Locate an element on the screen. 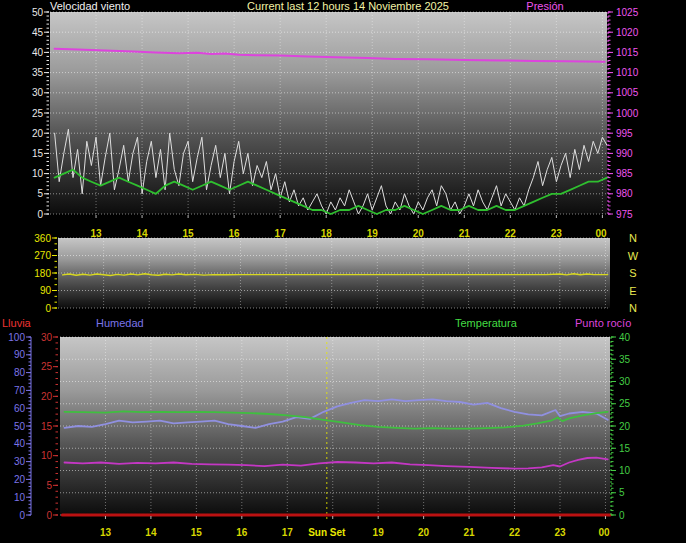 This screenshot has width=686, height=543. axis-label-pressure: 980 is located at coordinates (624, 194).